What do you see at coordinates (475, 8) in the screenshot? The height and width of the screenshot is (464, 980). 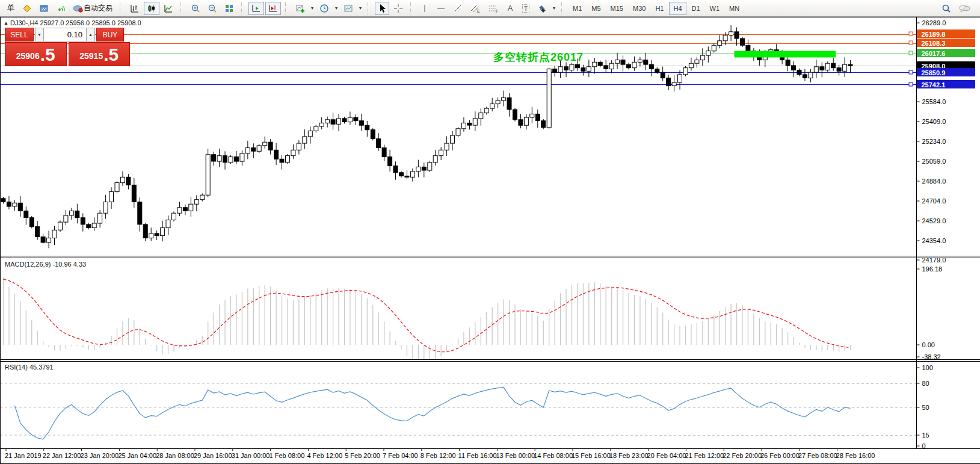 I see `channel-icon: E` at bounding box center [475, 8].